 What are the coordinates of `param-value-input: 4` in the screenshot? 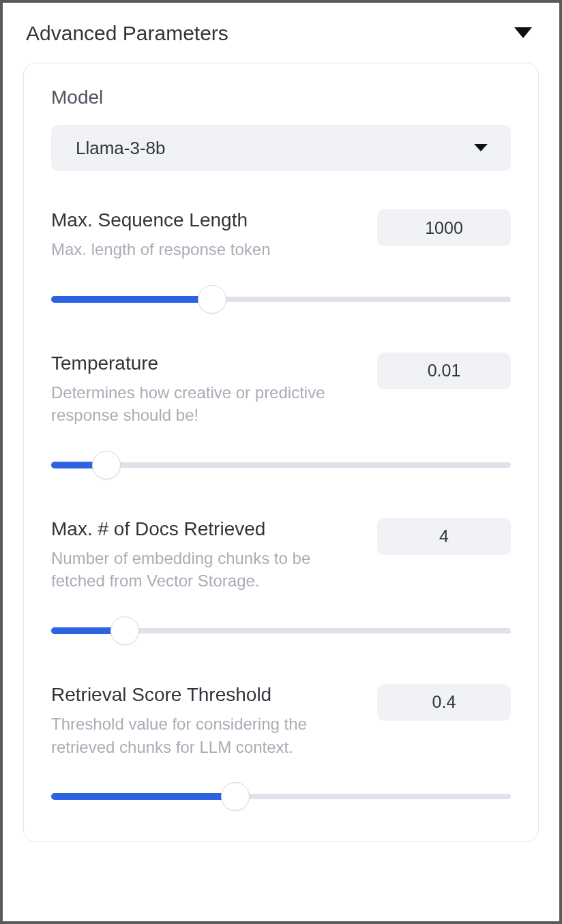 It's located at (444, 537).